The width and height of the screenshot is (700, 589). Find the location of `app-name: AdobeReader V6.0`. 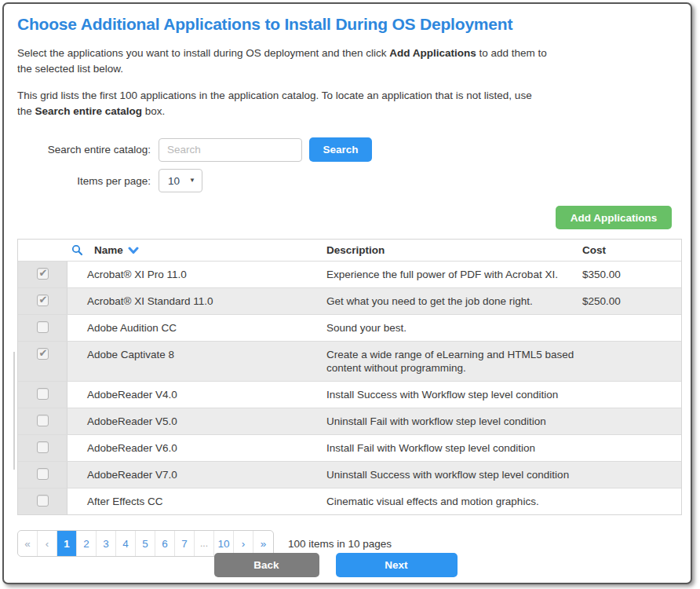

app-name: AdobeReader V6.0 is located at coordinates (195, 448).